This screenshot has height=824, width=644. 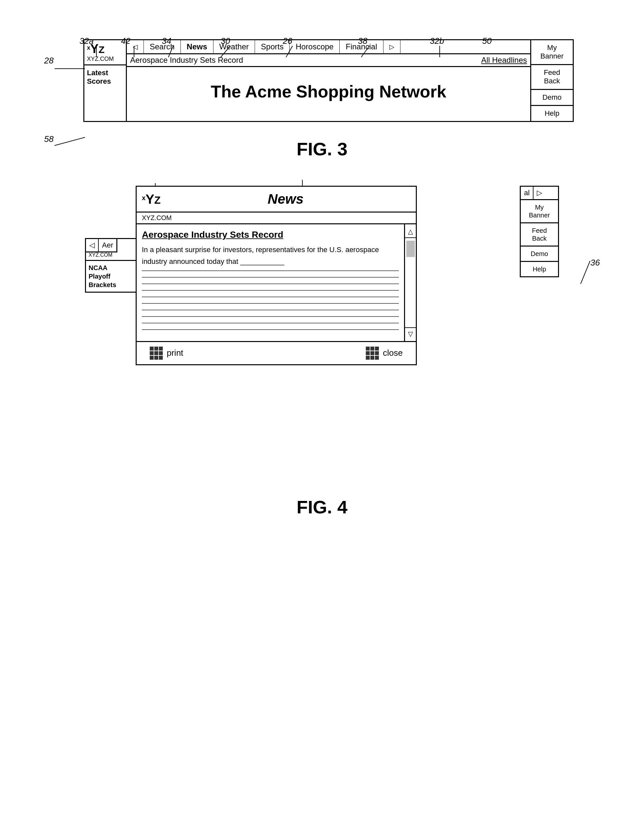 I want to click on print-label: print, so click(x=175, y=353).